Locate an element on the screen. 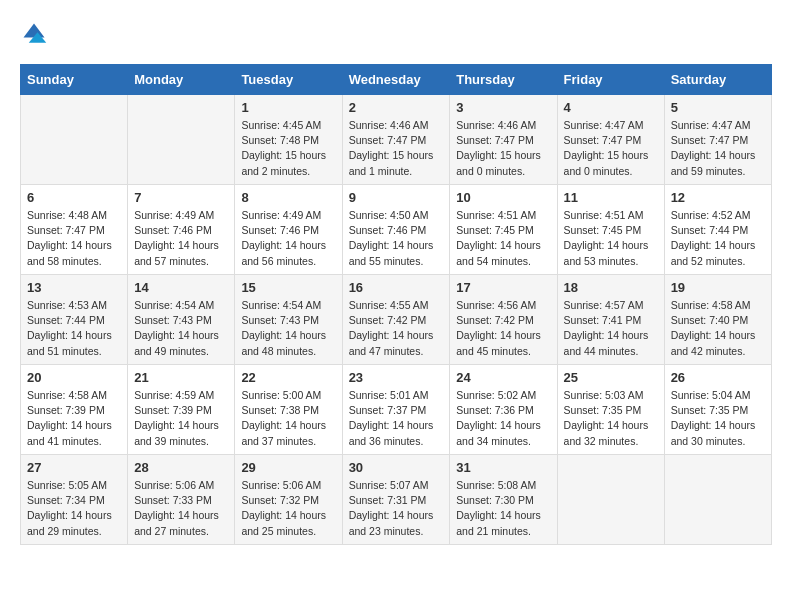 The image size is (792, 612). day-number: 23 is located at coordinates (396, 378).